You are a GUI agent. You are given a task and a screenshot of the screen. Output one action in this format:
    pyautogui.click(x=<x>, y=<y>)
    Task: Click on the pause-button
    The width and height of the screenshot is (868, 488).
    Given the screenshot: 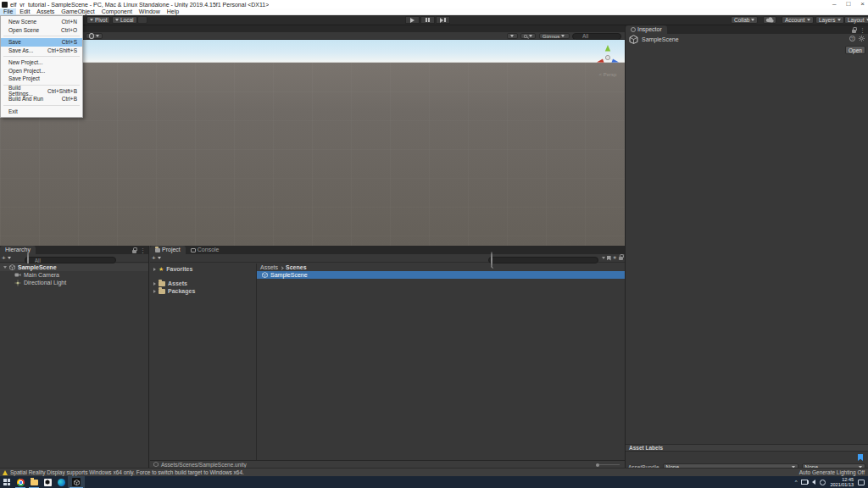 What is the action you would take?
    pyautogui.click(x=427, y=20)
    